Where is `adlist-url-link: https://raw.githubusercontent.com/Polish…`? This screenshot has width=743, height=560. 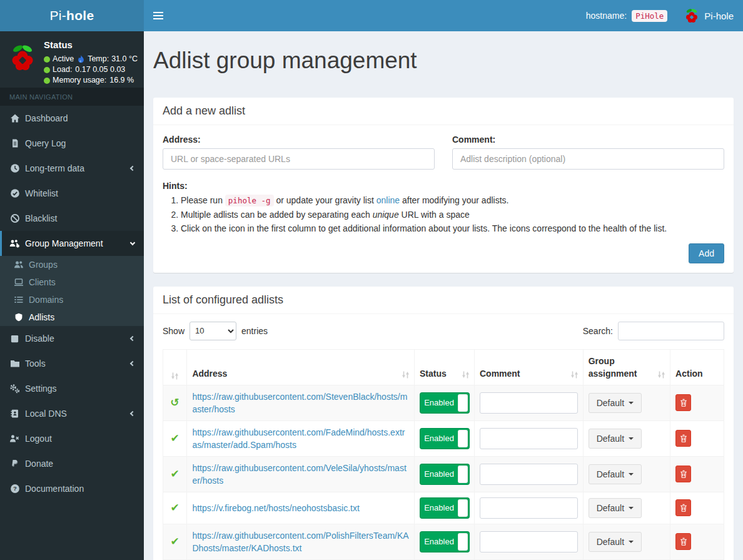
adlist-url-link: https://raw.githubusercontent.com/Polish… is located at coordinates (300, 542).